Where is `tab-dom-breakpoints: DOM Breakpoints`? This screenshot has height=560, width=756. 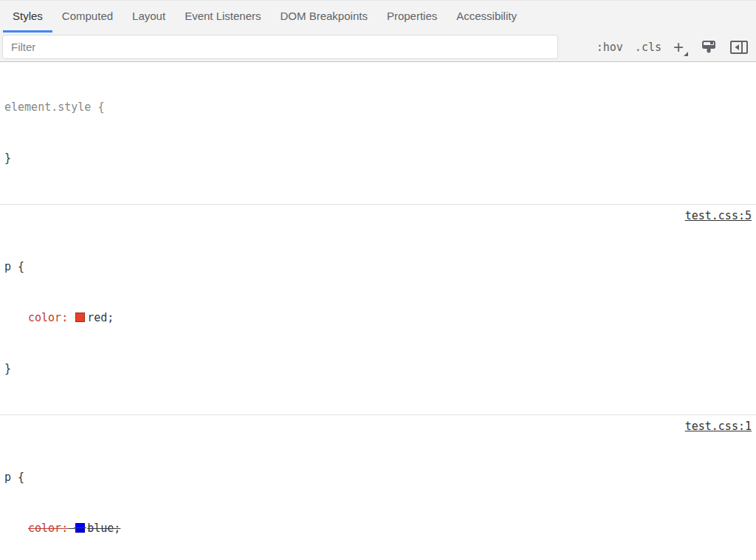
tab-dom-breakpoints: DOM Breakpoints is located at coordinates (324, 16).